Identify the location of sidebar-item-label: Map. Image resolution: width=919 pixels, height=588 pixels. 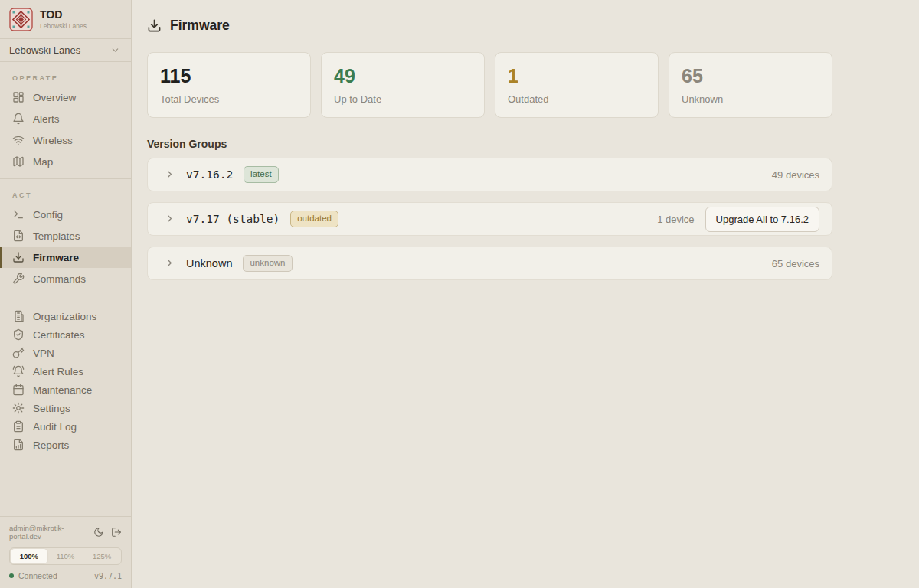
(43, 162).